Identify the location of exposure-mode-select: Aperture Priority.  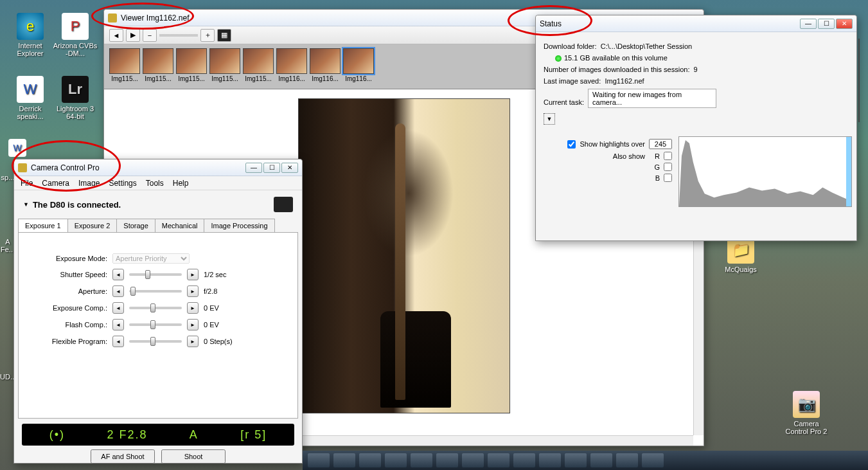
(151, 258).